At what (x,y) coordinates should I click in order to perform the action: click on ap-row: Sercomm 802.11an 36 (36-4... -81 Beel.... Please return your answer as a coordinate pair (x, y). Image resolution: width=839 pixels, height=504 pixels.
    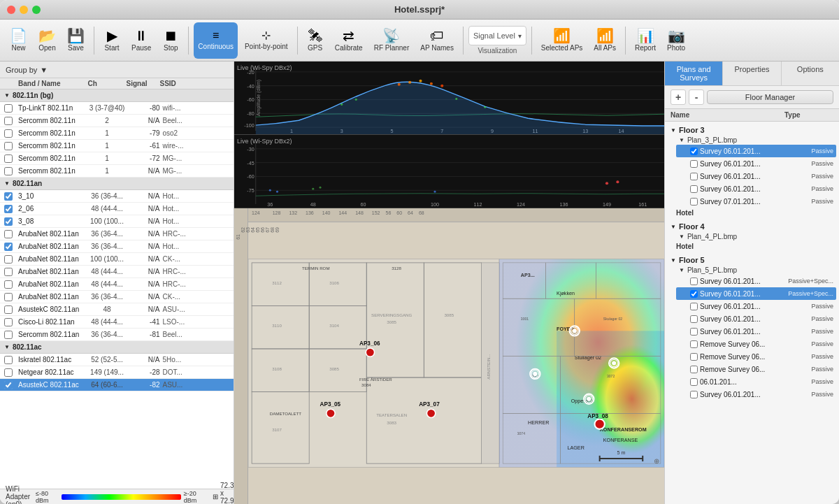
    Looking at the image, I should click on (117, 335).